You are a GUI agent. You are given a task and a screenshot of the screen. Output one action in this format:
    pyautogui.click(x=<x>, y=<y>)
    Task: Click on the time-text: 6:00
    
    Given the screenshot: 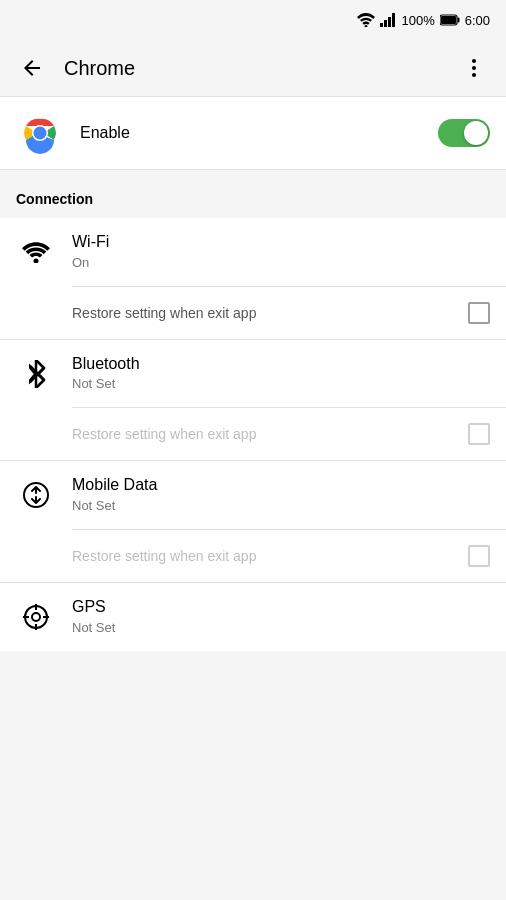 What is the action you would take?
    pyautogui.click(x=478, y=20)
    